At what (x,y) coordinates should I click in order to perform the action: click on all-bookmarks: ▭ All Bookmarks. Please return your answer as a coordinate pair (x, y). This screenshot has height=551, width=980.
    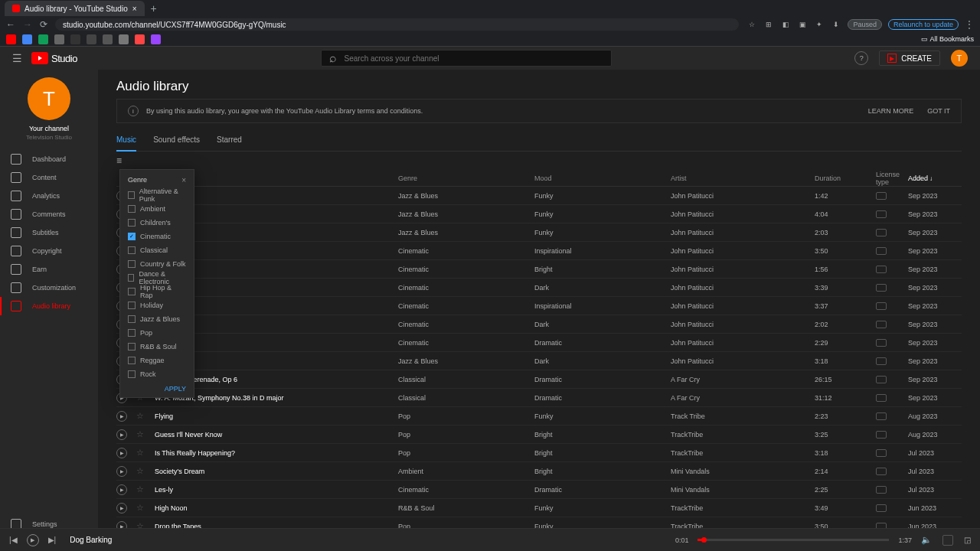
    Looking at the image, I should click on (948, 39).